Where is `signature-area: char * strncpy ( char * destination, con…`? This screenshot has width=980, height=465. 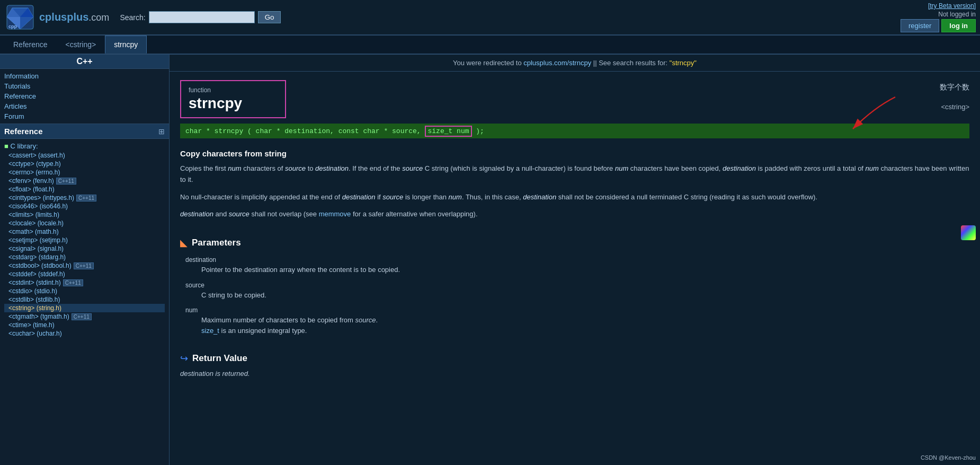 signature-area: char * strncpy ( char * destination, con… is located at coordinates (575, 131).